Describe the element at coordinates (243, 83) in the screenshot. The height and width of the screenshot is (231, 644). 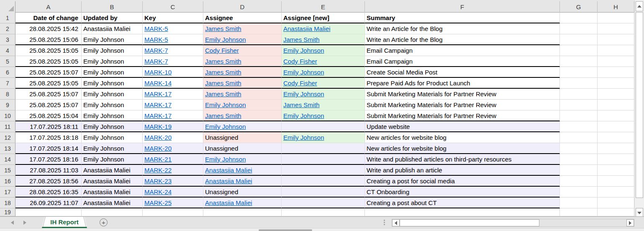
I see `cell-assignee: James Smith` at that location.